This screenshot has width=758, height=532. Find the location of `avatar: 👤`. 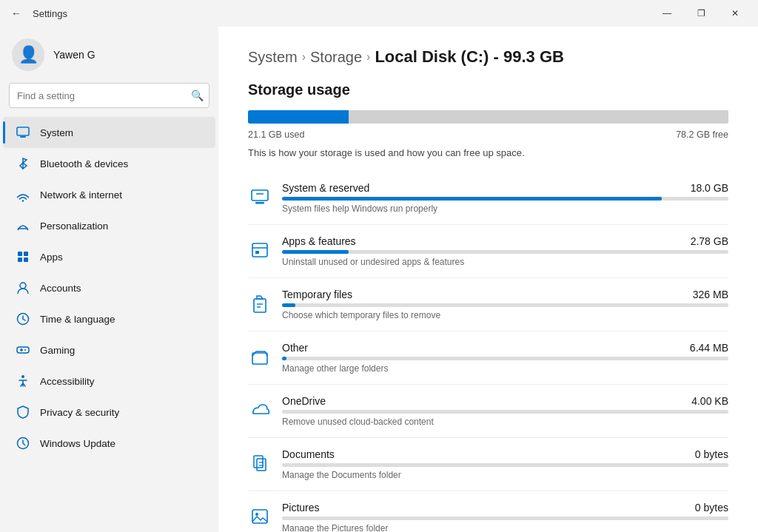

avatar: 👤 is located at coordinates (28, 55).